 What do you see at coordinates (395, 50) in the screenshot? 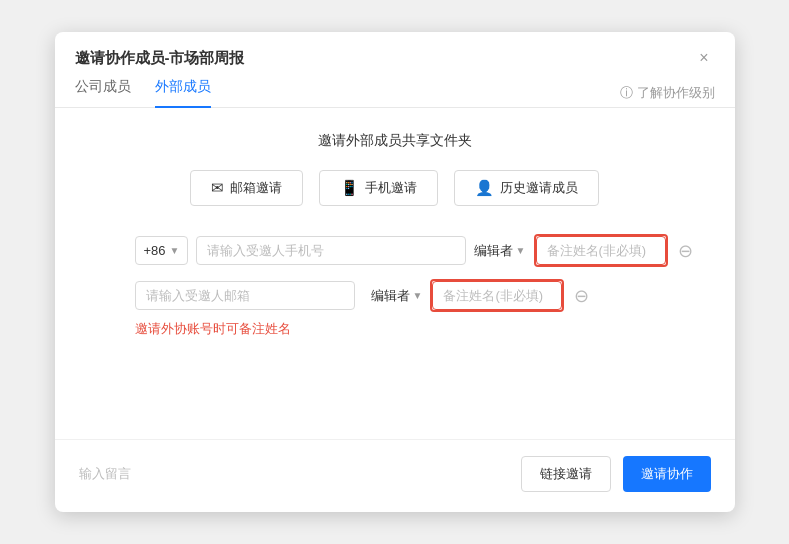
I see `dialog-header: 邀请协作成员-市场部周报 ×` at bounding box center [395, 50].